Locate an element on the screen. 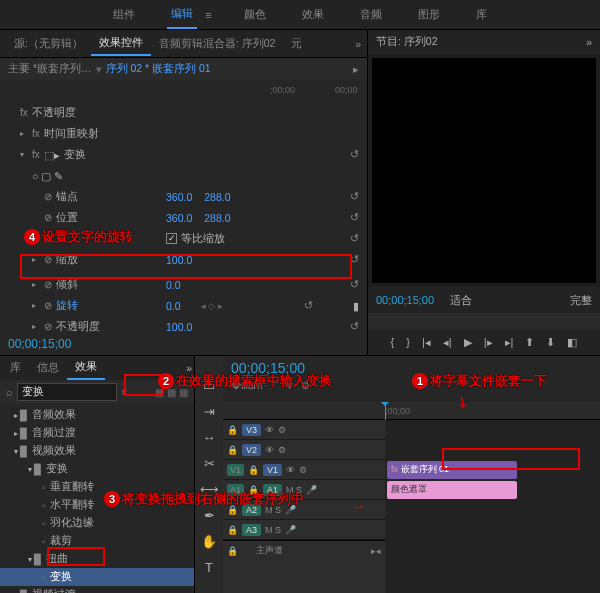 Image resolution: width=600 pixels, height=593 pixels. settings-icon: ⚙ is located at coordinates (306, 387).